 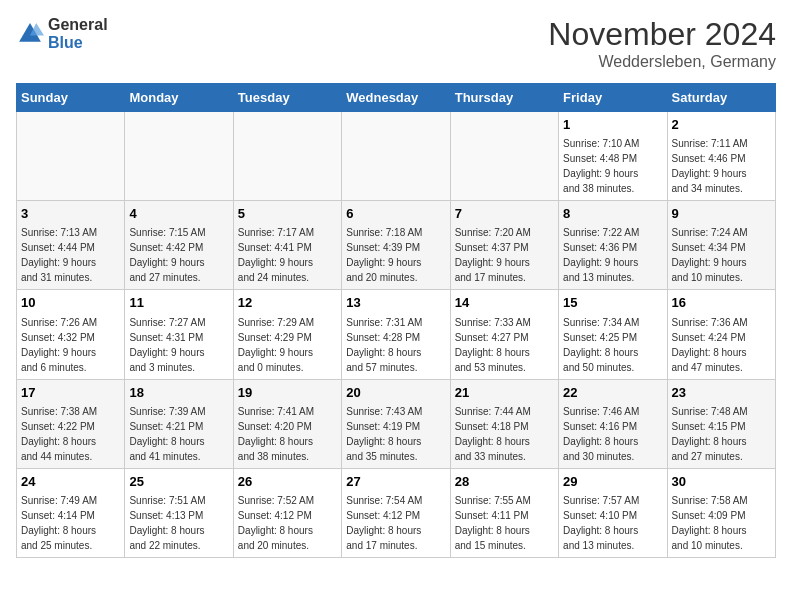 I want to click on calendar-cell: 30Sunrise: 7:58 AM Sunset: 4:09 PM Dayli…, so click(x=721, y=512).